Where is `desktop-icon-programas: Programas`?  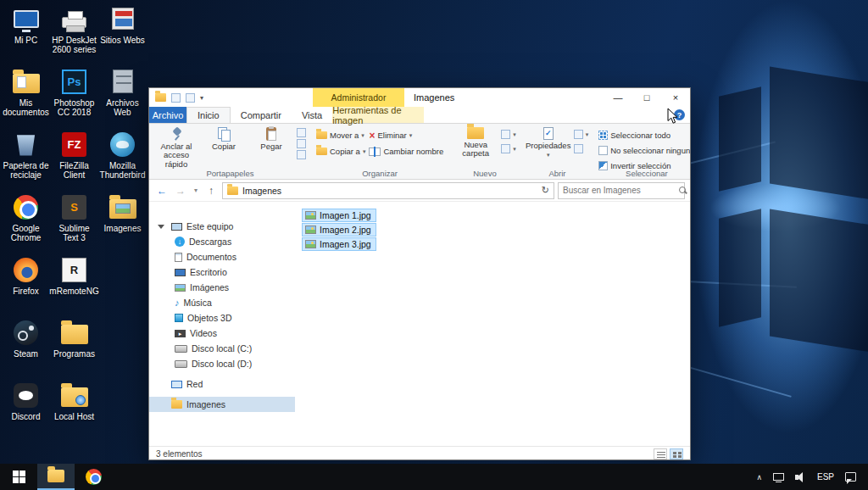
desktop-icon-programas: Programas is located at coordinates (75, 347).